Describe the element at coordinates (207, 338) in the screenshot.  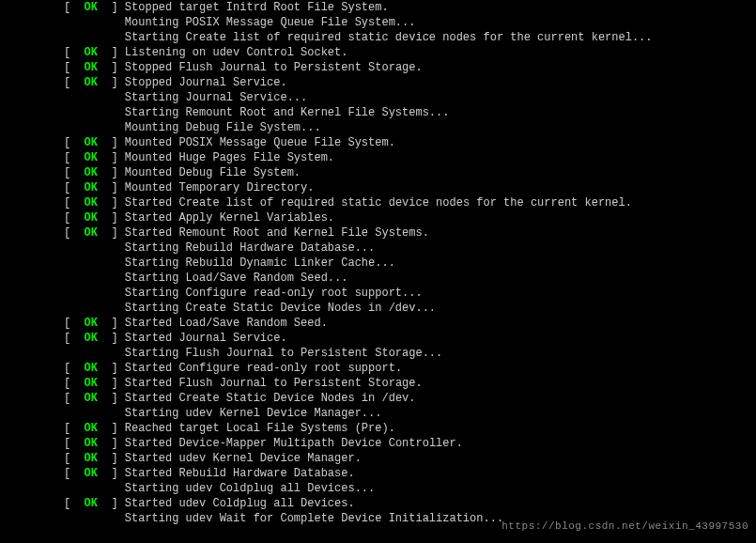
I see `boot-message: Started Journal Service.` at that location.